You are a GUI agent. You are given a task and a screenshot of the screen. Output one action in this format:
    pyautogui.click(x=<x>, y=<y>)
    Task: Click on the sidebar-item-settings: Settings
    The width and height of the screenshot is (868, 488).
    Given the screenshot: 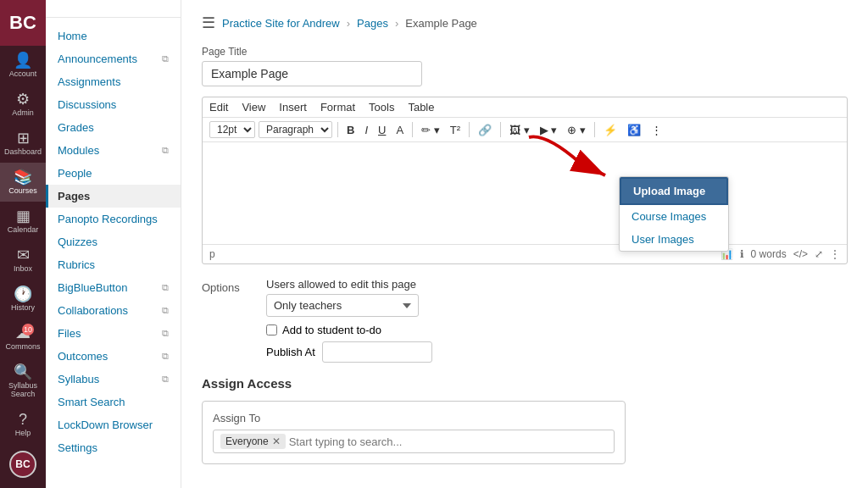 What is the action you would take?
    pyautogui.click(x=114, y=447)
    